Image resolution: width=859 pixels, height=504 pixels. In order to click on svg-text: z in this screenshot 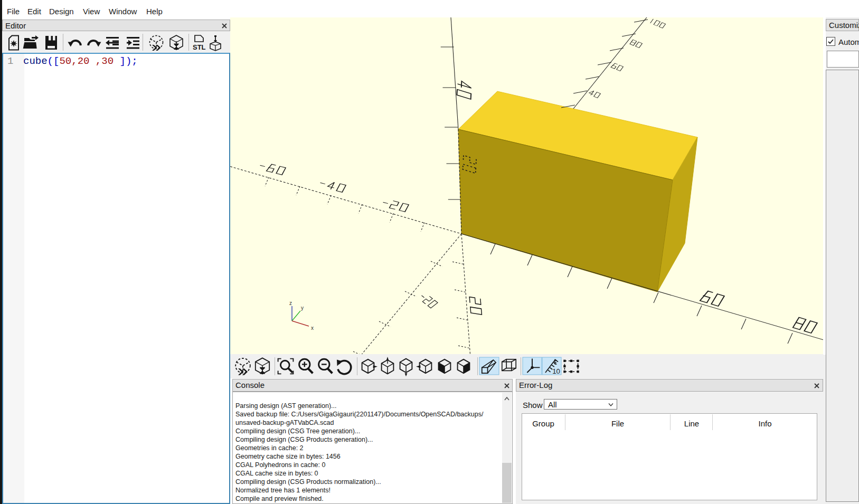, I will do `click(290, 303)`.